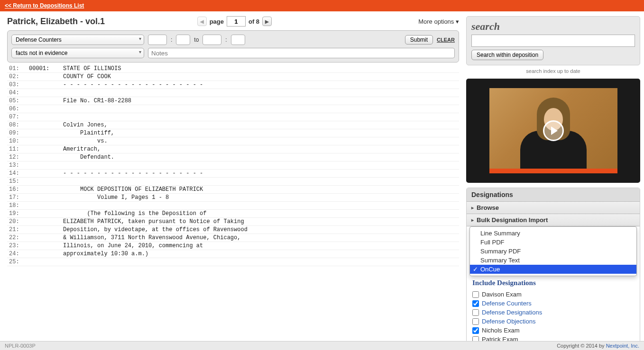 This screenshot has width=644, height=350. I want to click on deposition-title: Patrick, Elizabeth - vol.1, so click(56, 22).